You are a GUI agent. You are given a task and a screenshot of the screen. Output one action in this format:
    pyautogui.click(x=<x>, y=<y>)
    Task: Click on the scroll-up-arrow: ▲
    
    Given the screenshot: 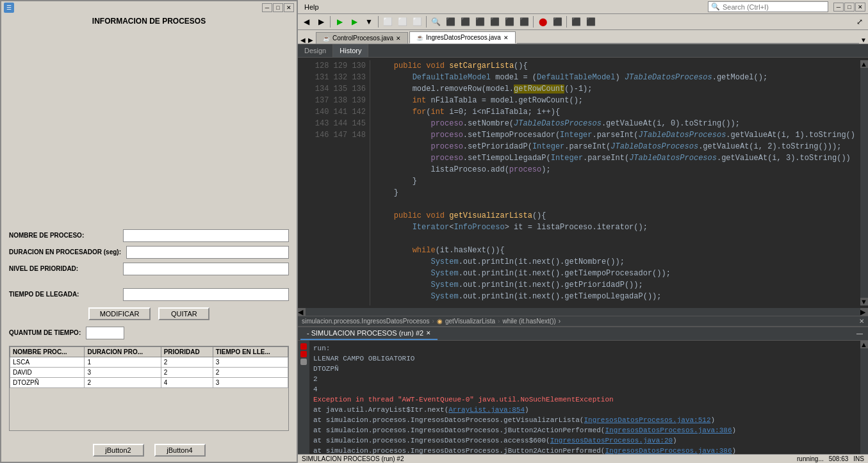 What is the action you would take?
    pyautogui.click(x=864, y=64)
    